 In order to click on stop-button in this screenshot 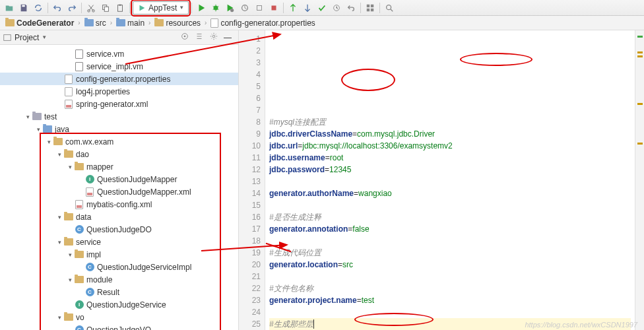, I will do `click(274, 8)`.